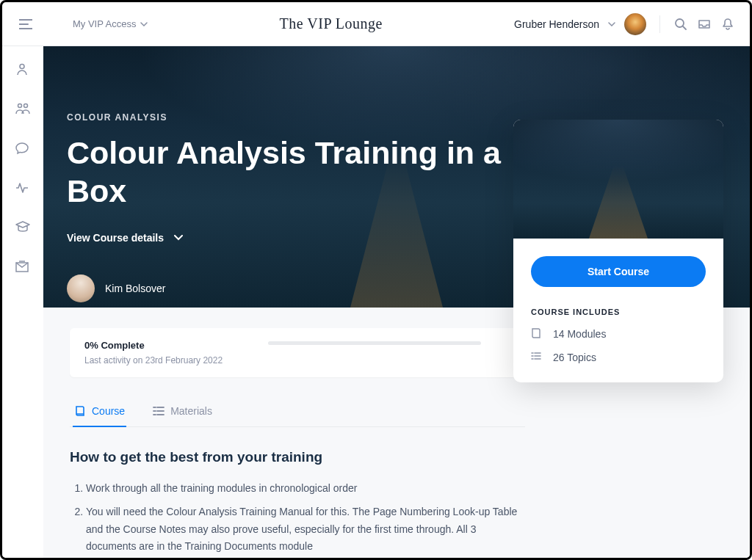  Describe the element at coordinates (23, 302) in the screenshot. I see `left-rail` at that location.